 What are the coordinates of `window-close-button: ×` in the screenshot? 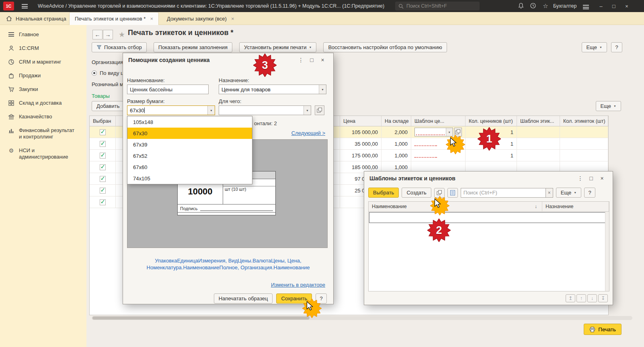 It's located at (627, 6).